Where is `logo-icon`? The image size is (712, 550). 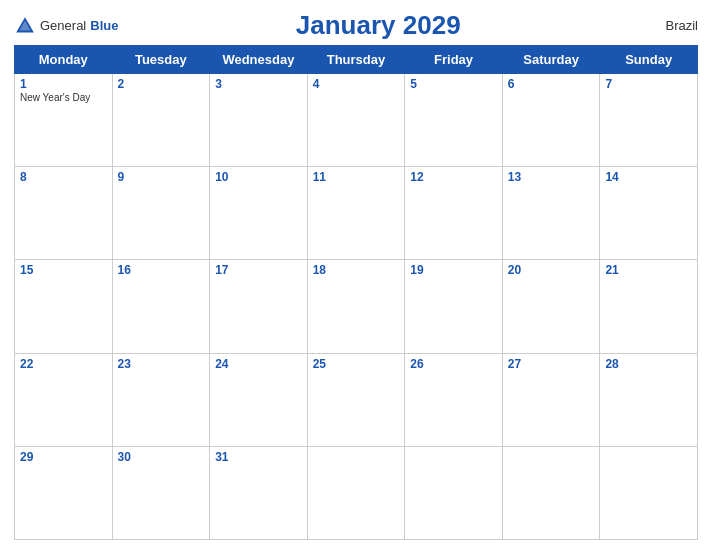
logo-icon is located at coordinates (25, 26).